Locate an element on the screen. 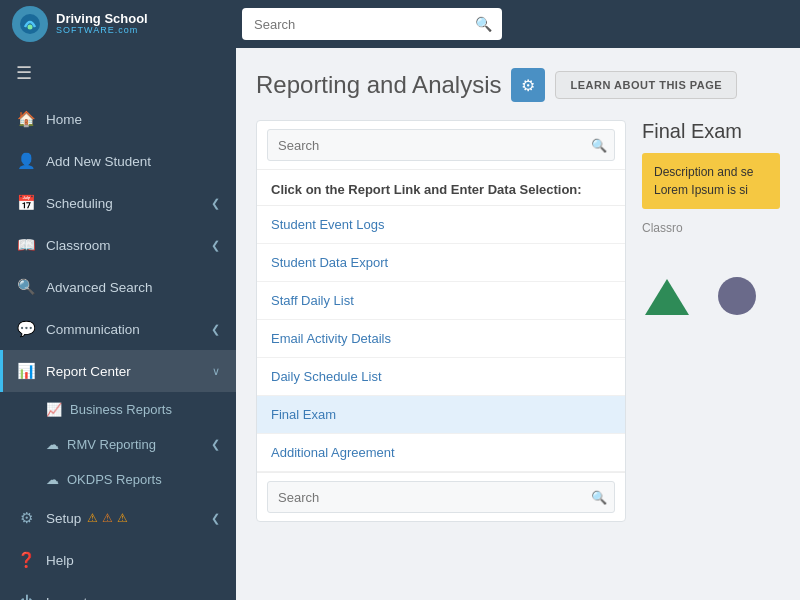  list-instruction: Click on the Report Link and Enter Data … is located at coordinates (441, 188).